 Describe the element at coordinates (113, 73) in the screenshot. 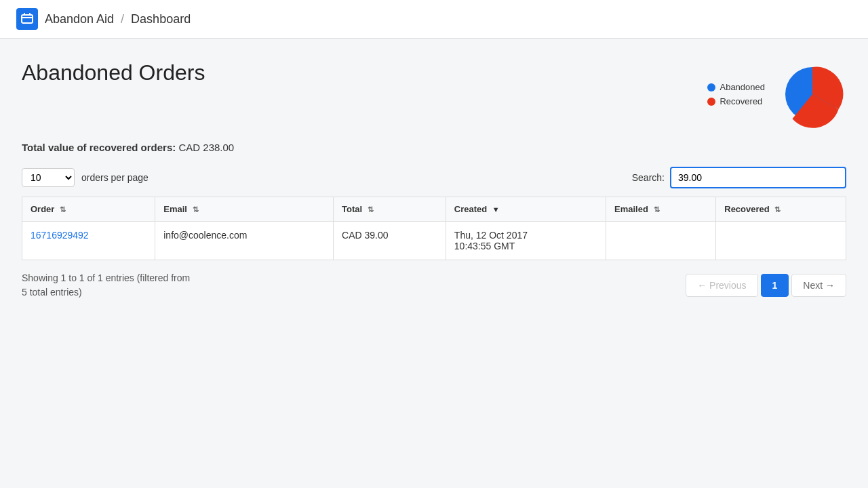

I see `page-title: Abandoned Orders` at that location.